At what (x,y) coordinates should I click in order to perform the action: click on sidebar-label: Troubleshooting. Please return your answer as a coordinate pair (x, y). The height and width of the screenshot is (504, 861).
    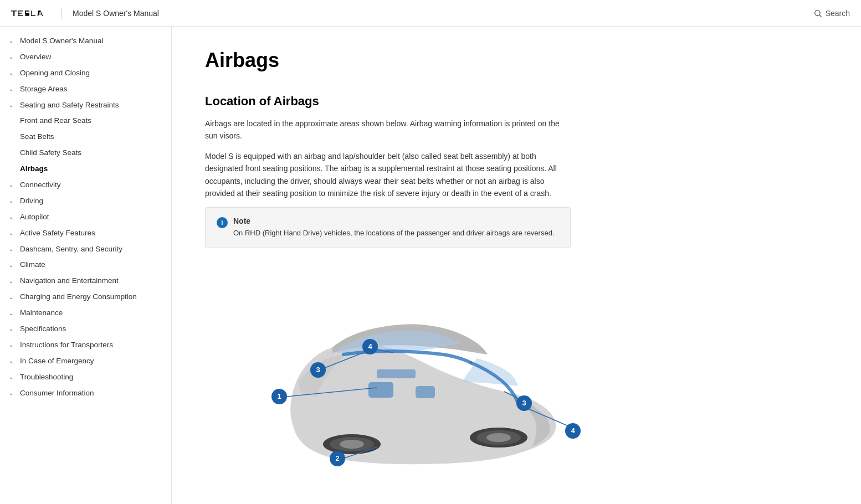
    Looking at the image, I should click on (47, 378).